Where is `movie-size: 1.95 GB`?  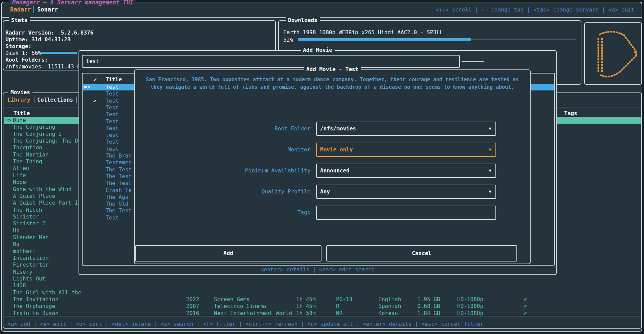
movie-size: 1.95 GB is located at coordinates (428, 299).